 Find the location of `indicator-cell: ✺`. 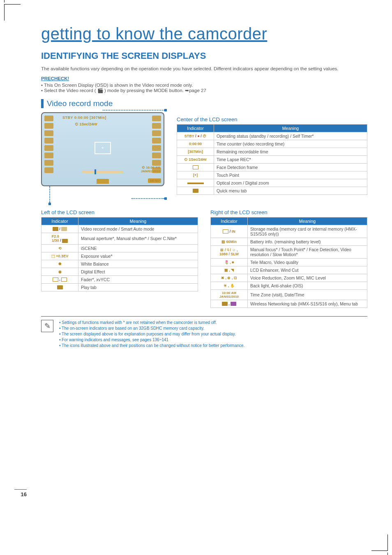

indicator-cell: ✺ is located at coordinates (60, 264).